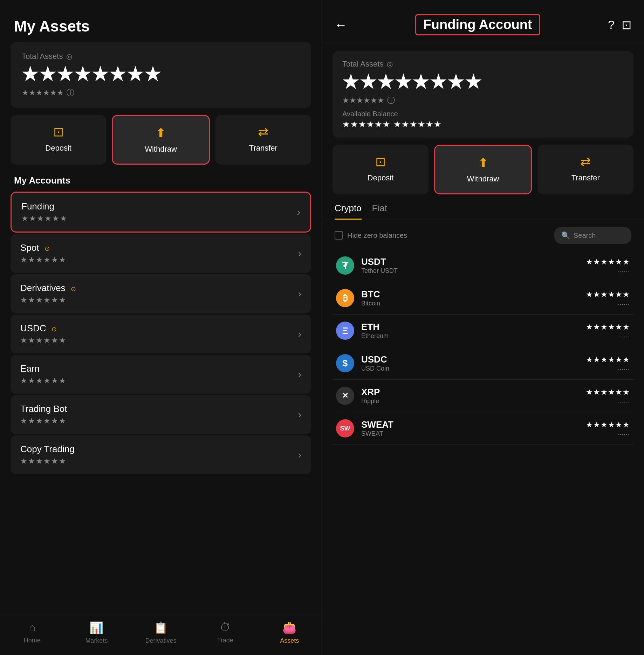  Describe the element at coordinates (391, 101) in the screenshot. I see `right-info-icon: ⓘ` at that location.